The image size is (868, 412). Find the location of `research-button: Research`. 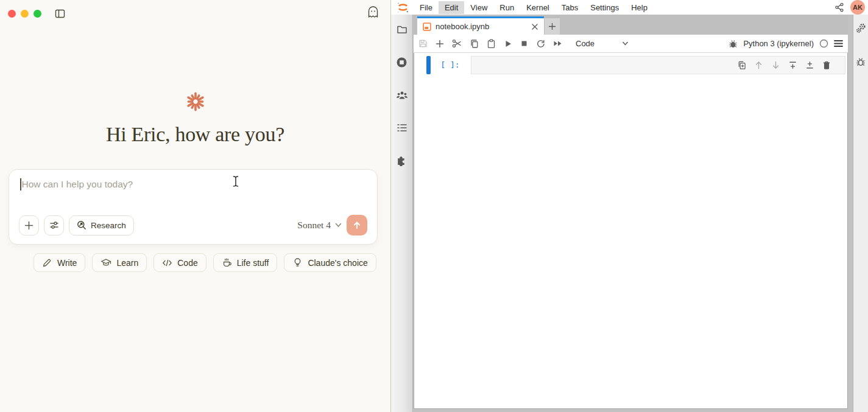

research-button: Research is located at coordinates (101, 225).